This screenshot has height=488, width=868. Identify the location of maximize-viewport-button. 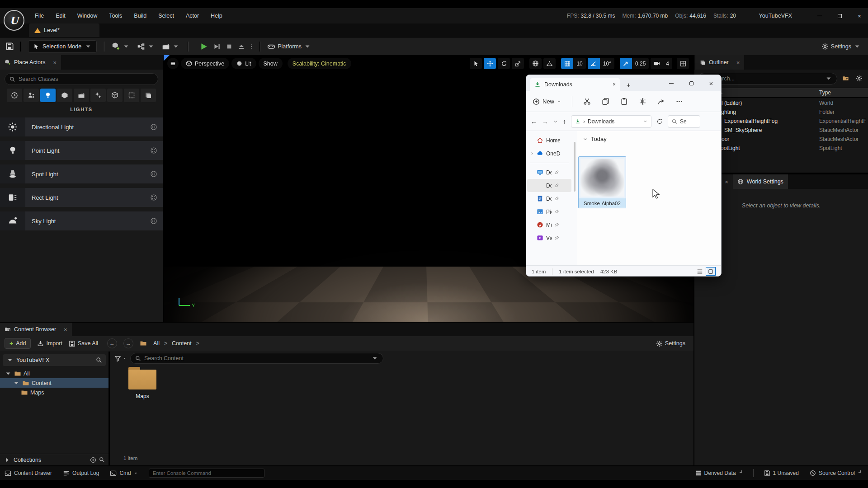
(683, 63).